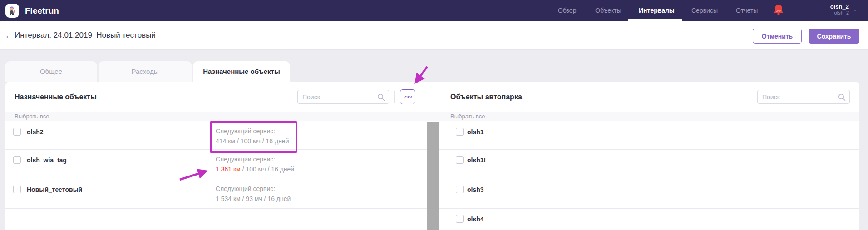  Describe the element at coordinates (12, 11) in the screenshot. I see `mascot-icon` at that location.